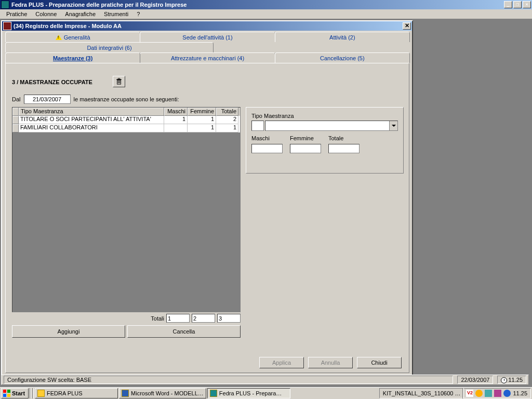 The image size is (532, 399). What do you see at coordinates (266, 393) in the screenshot?
I see `taskbar: Start FEDRA PLUS Microsoft Word - MODELL…` at bounding box center [266, 393].